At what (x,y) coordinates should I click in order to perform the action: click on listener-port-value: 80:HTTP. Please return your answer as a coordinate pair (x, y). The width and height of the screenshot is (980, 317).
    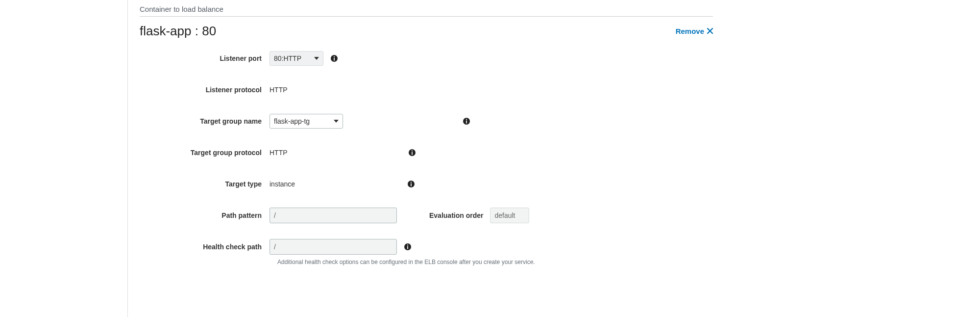
    Looking at the image, I should click on (288, 59).